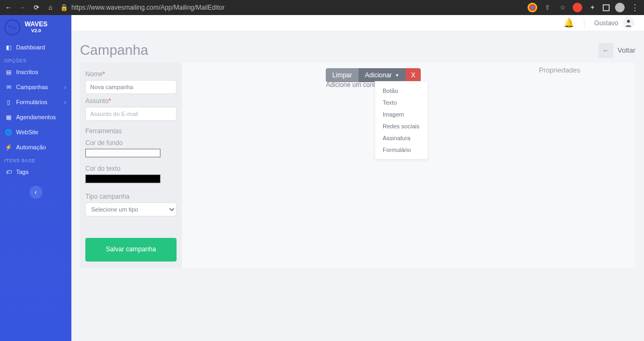  What do you see at coordinates (617, 50) in the screenshot?
I see `back-button: ← Voltar` at bounding box center [617, 50].